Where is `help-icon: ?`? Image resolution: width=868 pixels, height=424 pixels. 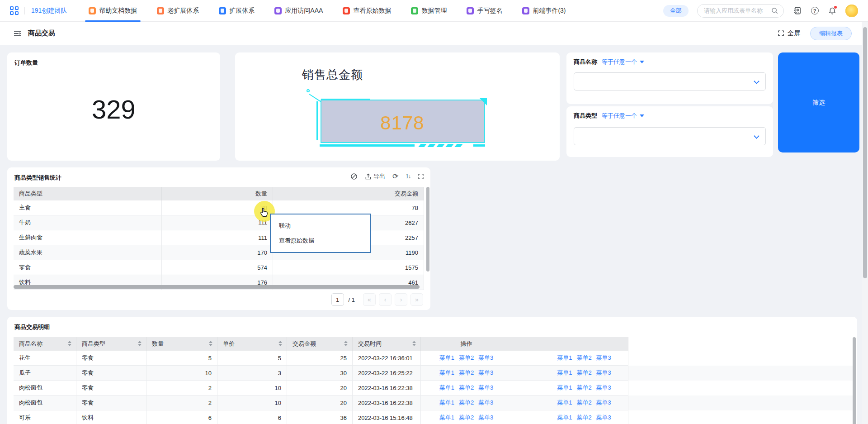
help-icon: ? is located at coordinates (815, 11).